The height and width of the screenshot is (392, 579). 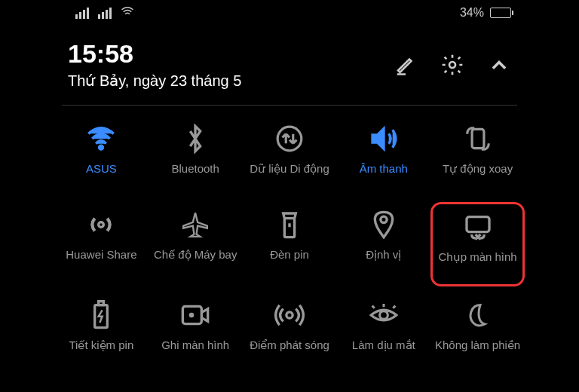 What do you see at coordinates (101, 262) in the screenshot?
I see `toggle-label: Huawei Share` at bounding box center [101, 262].